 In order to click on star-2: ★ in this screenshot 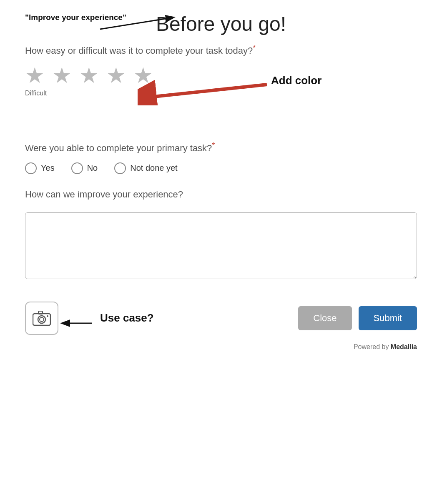, I will do `click(62, 75)`.